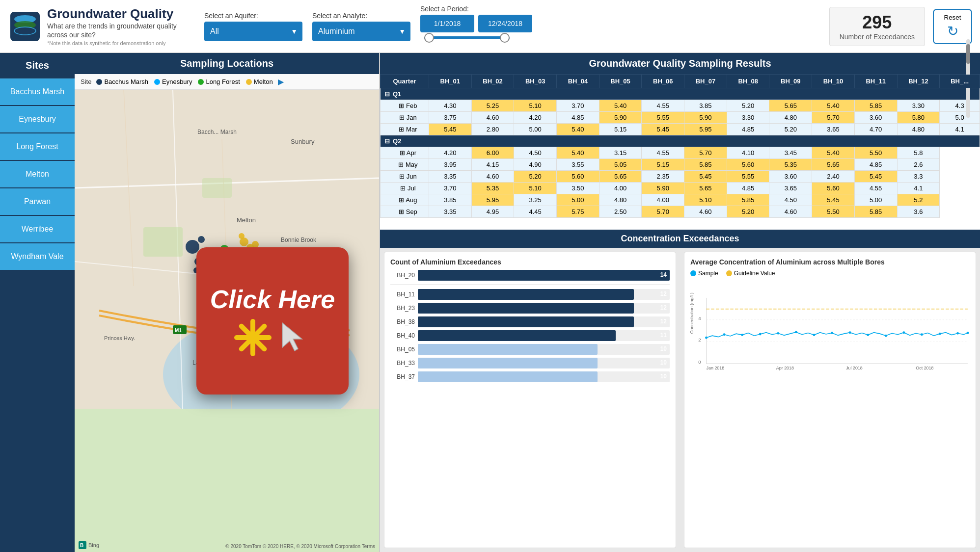  Describe the element at coordinates (37, 147) in the screenshot. I see `sidebar-item-long-forest: Long Forest` at that location.